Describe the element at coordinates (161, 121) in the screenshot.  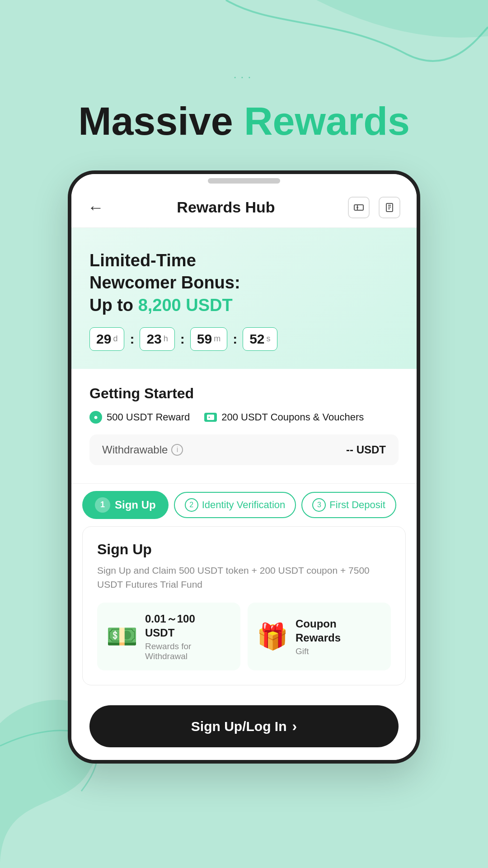
I see `headline-prefix: Massive` at that location.